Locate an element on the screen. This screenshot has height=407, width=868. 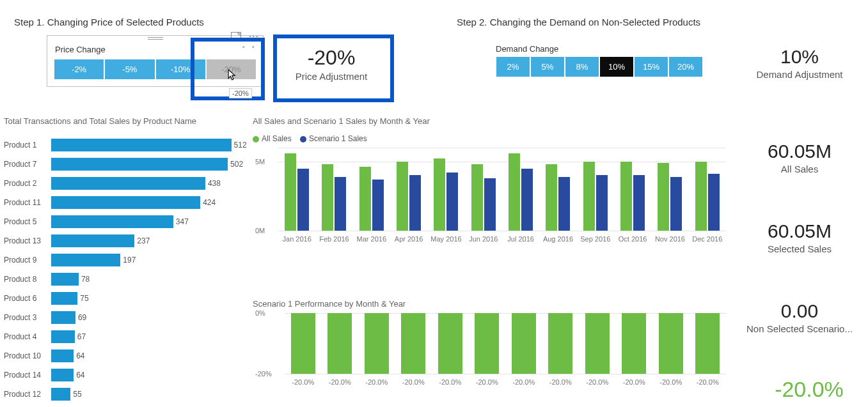
kpi-label: Non Selected Scenario... is located at coordinates (800, 328).